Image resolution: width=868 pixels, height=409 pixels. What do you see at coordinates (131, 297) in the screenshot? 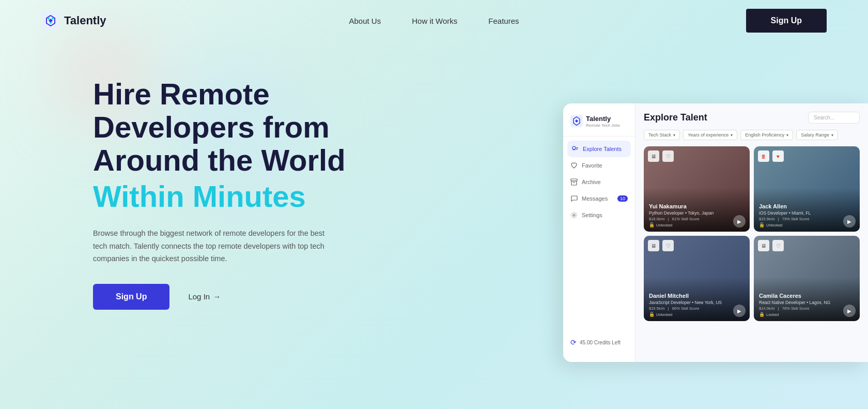
I see `hero-signup-button: Sign Up` at bounding box center [131, 297].